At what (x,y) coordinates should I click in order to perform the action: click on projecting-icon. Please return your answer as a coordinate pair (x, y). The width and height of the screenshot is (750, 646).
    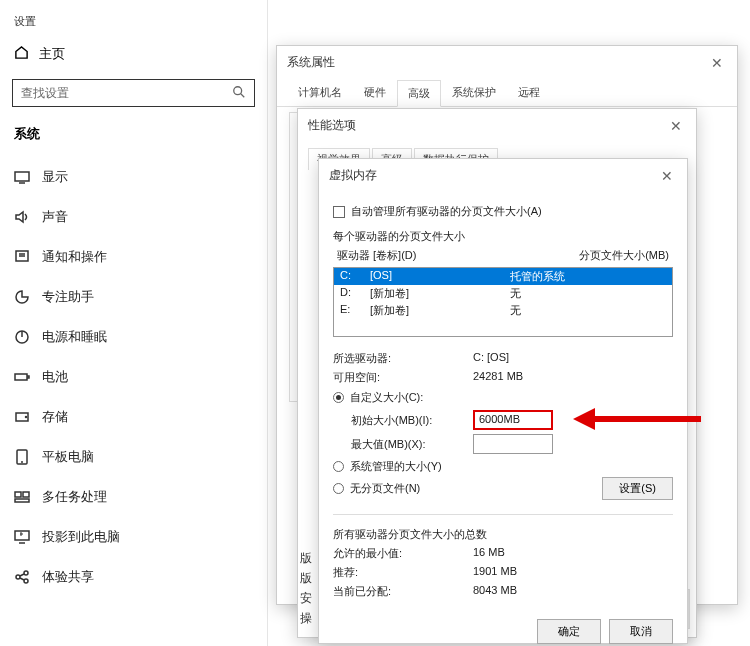
    Looking at the image, I should click on (22, 537).